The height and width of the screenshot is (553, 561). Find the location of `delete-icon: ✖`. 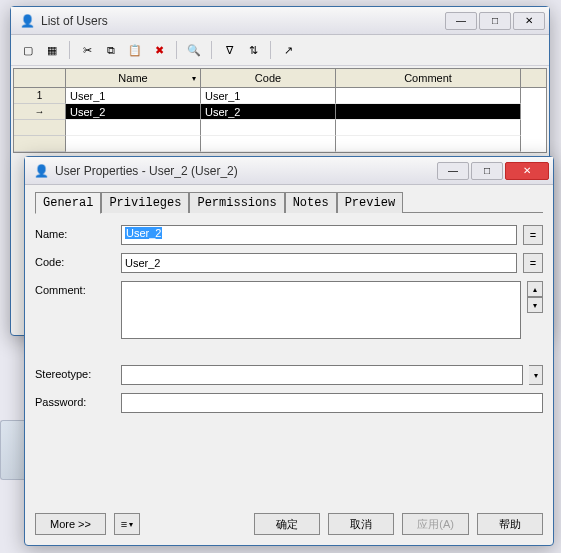

delete-icon: ✖ is located at coordinates (159, 50).